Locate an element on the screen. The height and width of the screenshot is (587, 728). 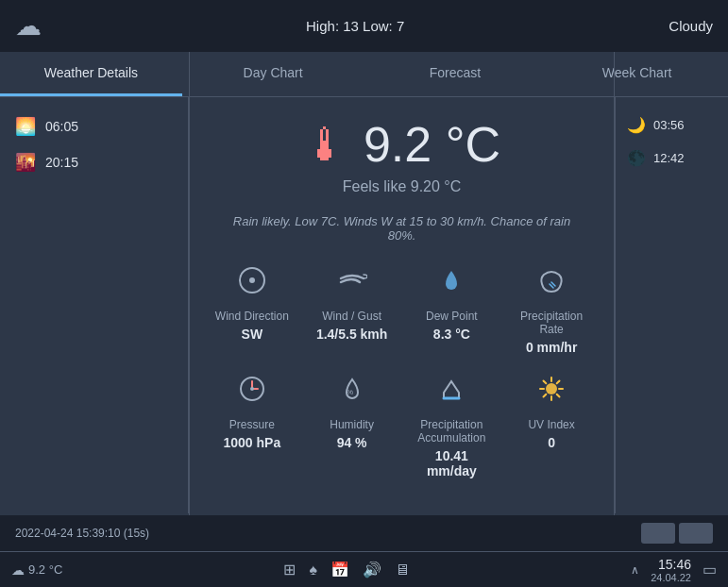
humidity-value: 94 % is located at coordinates (352, 443).